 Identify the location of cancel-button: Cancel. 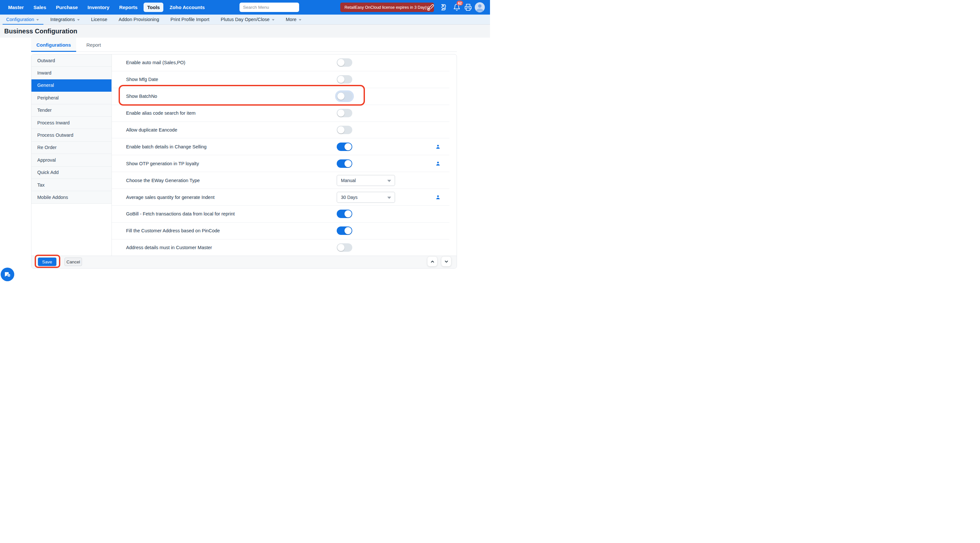
(73, 262).